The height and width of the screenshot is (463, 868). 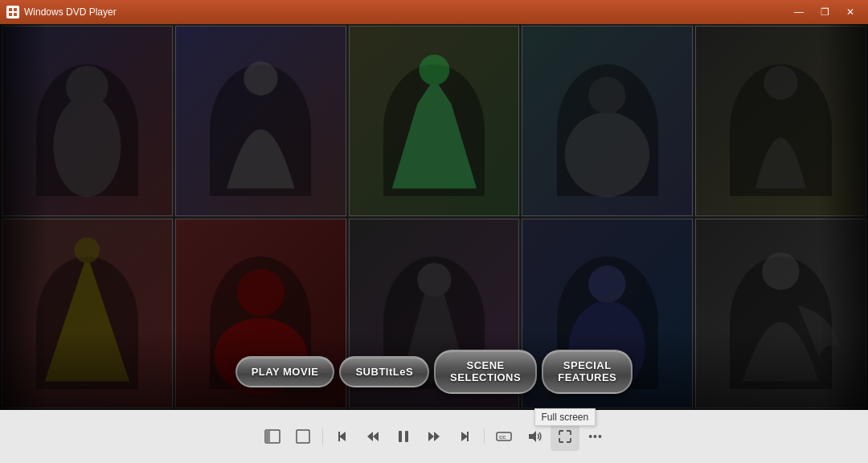 What do you see at coordinates (503, 437) in the screenshot?
I see `svg-text: CC` at bounding box center [503, 437].